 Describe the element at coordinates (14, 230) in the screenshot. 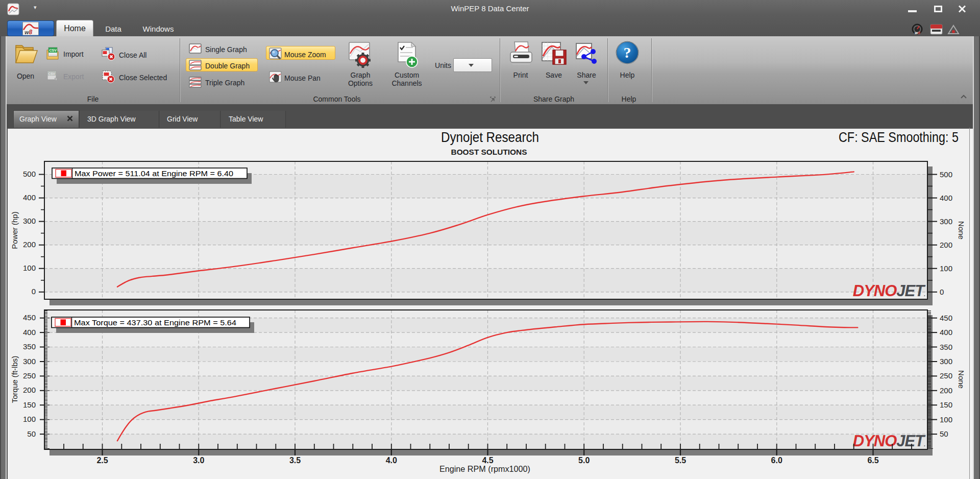

I see `svg-text: Power (hp)` at that location.